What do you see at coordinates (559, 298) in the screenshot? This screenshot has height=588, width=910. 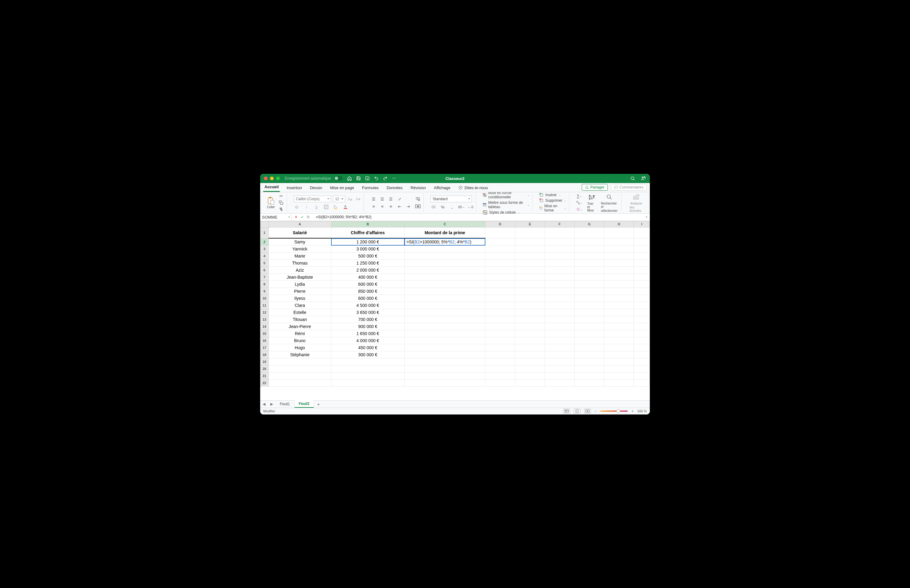 I see `cell-F10` at bounding box center [559, 298].